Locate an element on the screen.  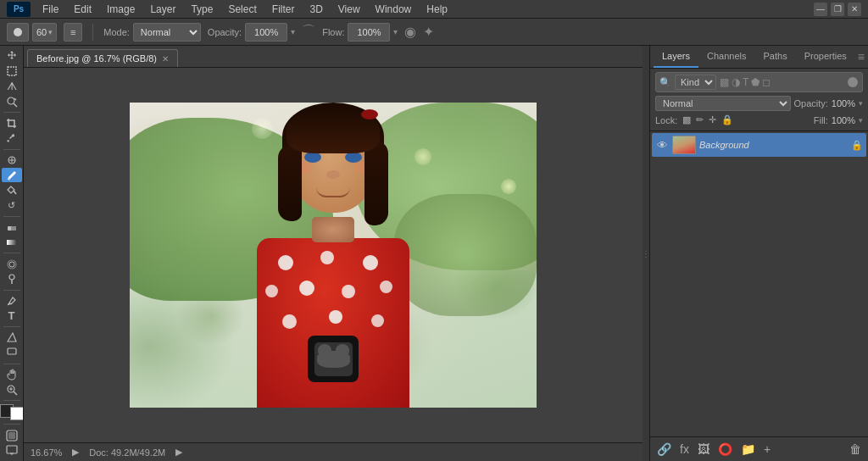
tab-properties: Properties is located at coordinates (826, 57).